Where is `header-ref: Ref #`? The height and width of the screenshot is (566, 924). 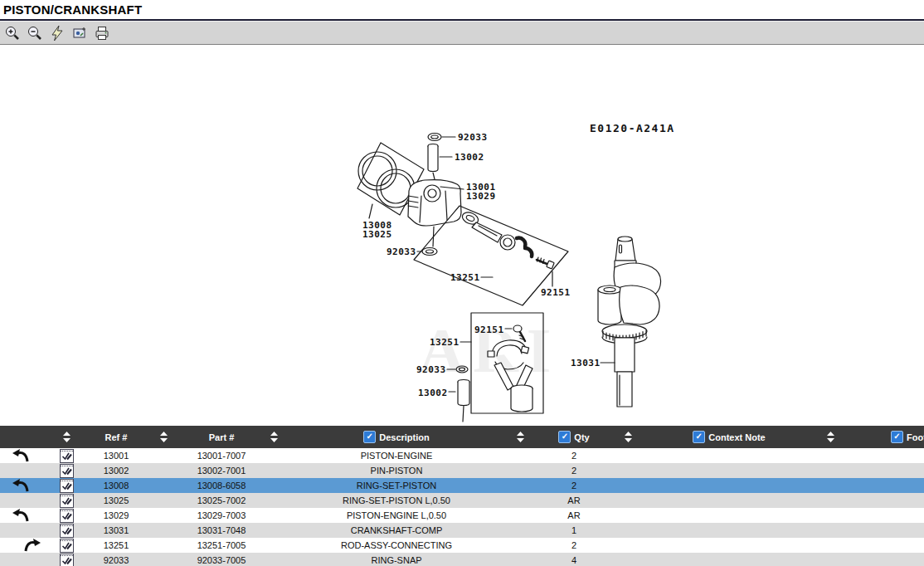 header-ref: Ref # is located at coordinates (116, 437).